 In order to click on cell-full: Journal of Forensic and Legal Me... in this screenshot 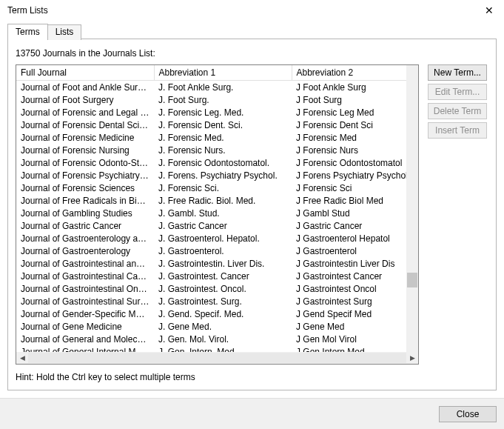, I will do `click(85, 113)`.